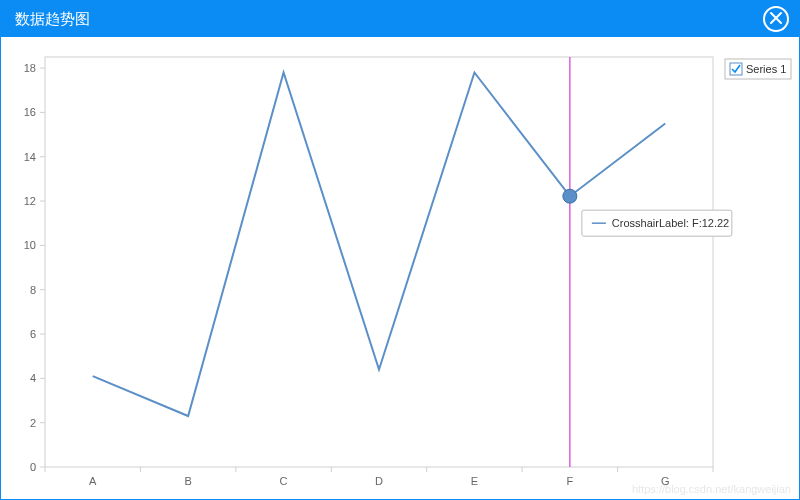 Image resolution: width=800 pixels, height=500 pixels. Describe the element at coordinates (666, 481) in the screenshot. I see `x-tick-label: G` at that location.